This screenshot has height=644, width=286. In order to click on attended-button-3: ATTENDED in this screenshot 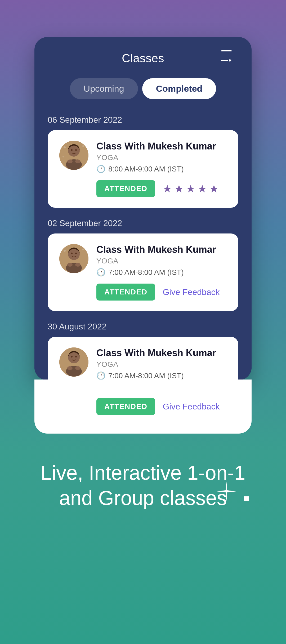, I will do `click(126, 407)`.